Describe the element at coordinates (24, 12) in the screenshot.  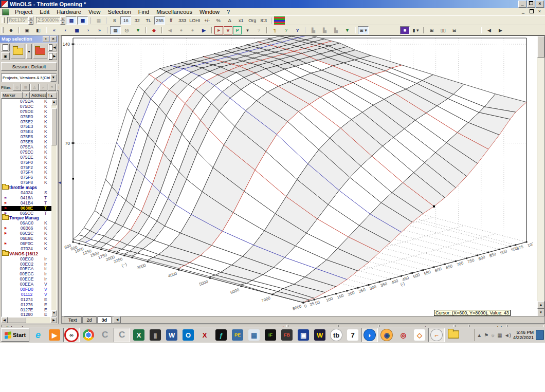
I see `menu-project: Project` at that location.